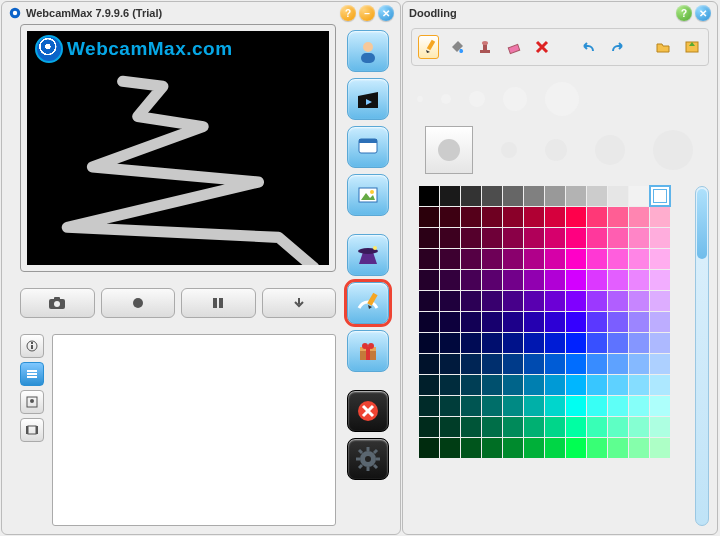 This screenshot has height=536, width=720. What do you see at coordinates (515, 99) in the screenshot?
I see `brush-size-l` at bounding box center [515, 99].